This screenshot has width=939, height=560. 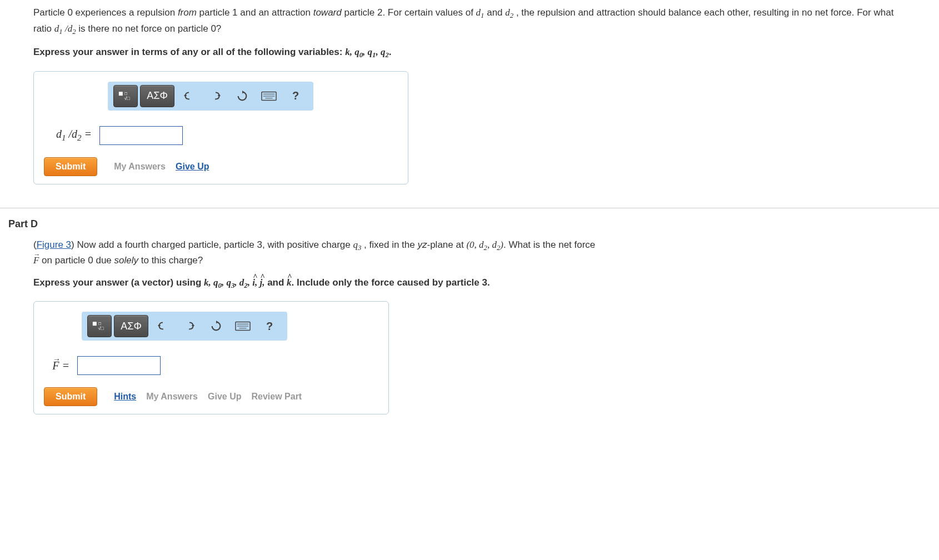 What do you see at coordinates (470, 208) in the screenshot?
I see `part-divider` at bounding box center [470, 208].